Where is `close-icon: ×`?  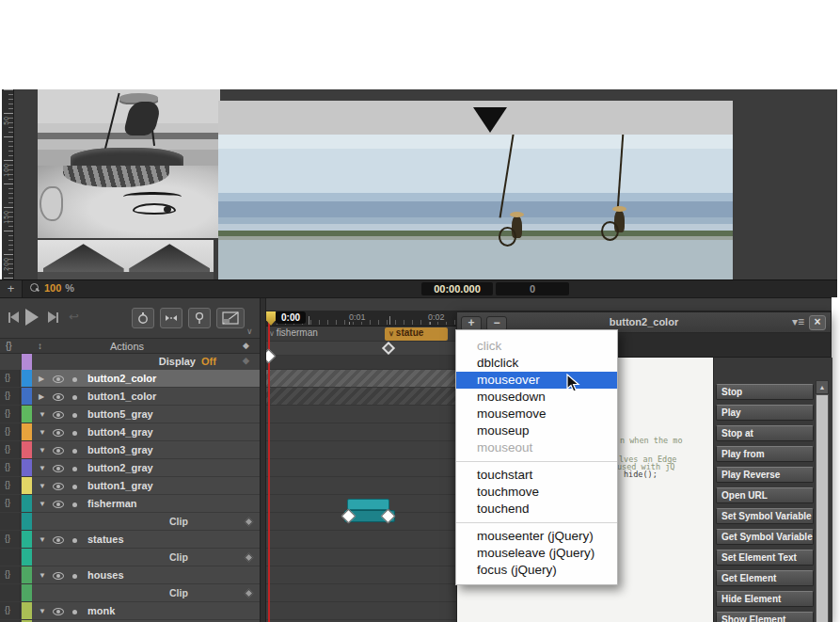 close-icon: × is located at coordinates (817, 323).